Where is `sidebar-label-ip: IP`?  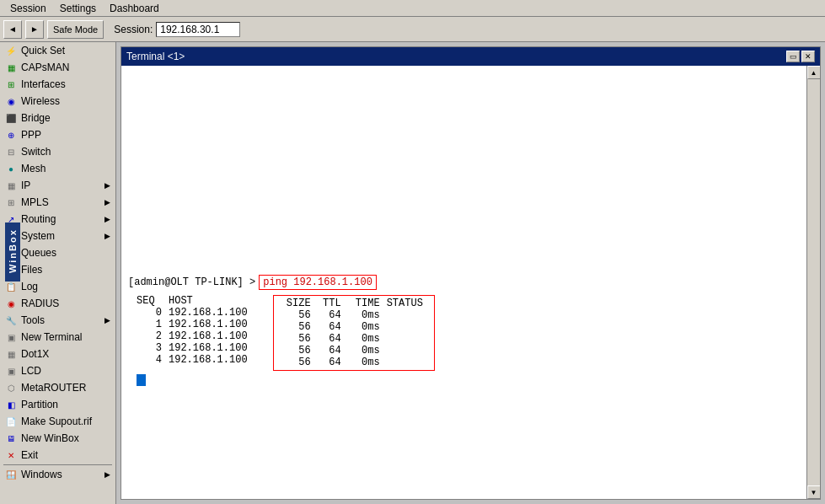 sidebar-label-ip: IP is located at coordinates (25, 185).